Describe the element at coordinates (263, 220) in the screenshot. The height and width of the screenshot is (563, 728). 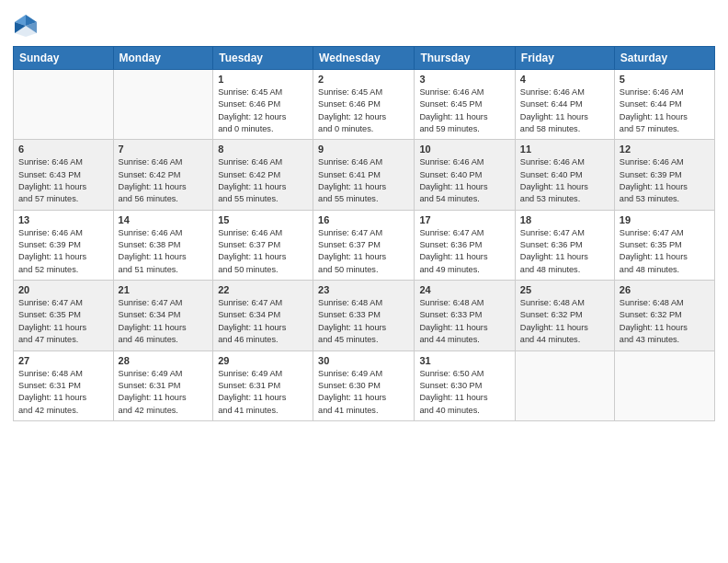
I see `day-number: 15` at that location.